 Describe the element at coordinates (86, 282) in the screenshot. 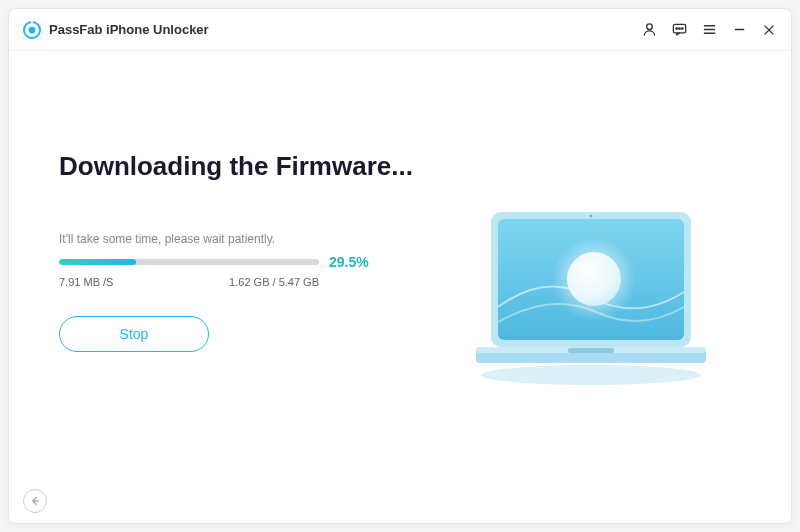

I see `download-speed: 7.91 MB /S` at that location.